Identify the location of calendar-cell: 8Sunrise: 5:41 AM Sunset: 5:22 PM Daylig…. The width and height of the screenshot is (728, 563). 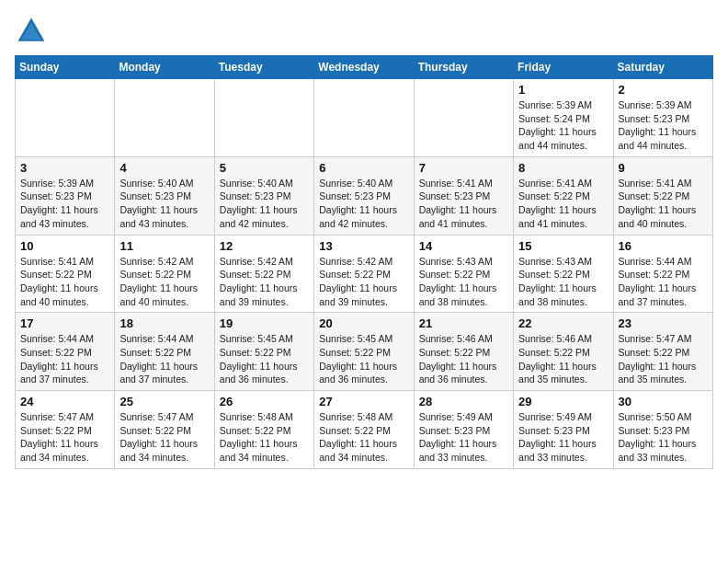
(563, 195).